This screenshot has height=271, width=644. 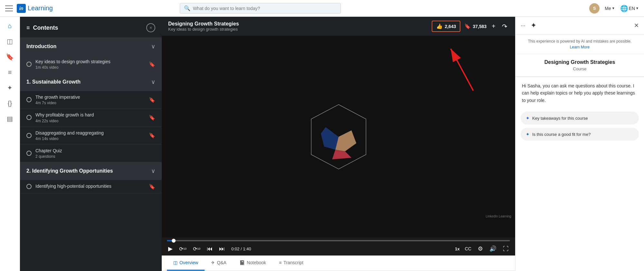 What do you see at coordinates (446, 26) in the screenshot?
I see `like-button: 👍 2,643` at bounding box center [446, 26].